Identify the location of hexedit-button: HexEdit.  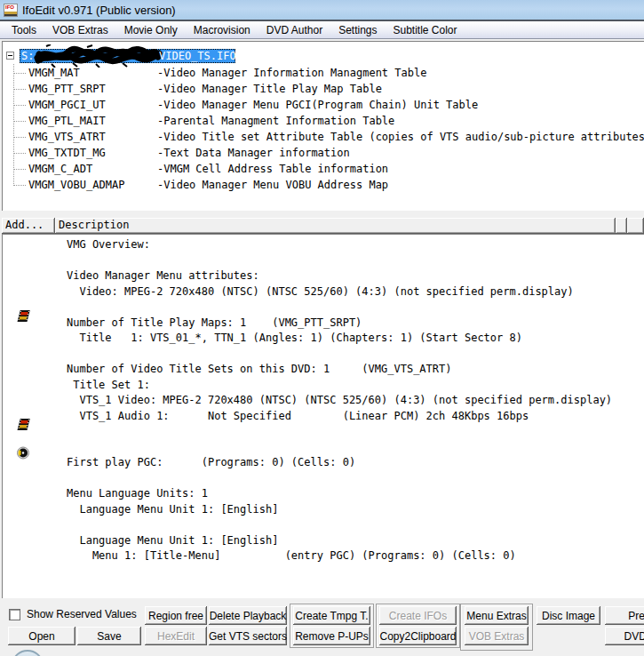
(176, 636).